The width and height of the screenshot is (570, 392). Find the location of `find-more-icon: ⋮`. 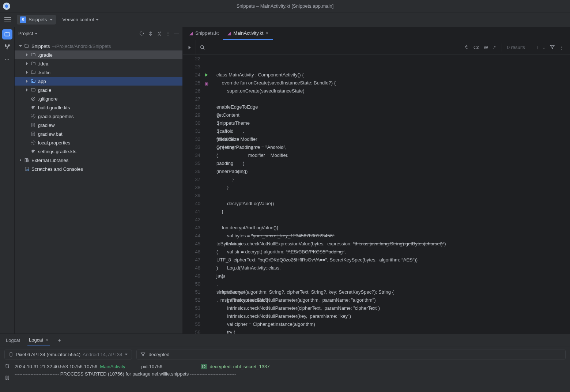

find-more-icon: ⋮ is located at coordinates (562, 48).